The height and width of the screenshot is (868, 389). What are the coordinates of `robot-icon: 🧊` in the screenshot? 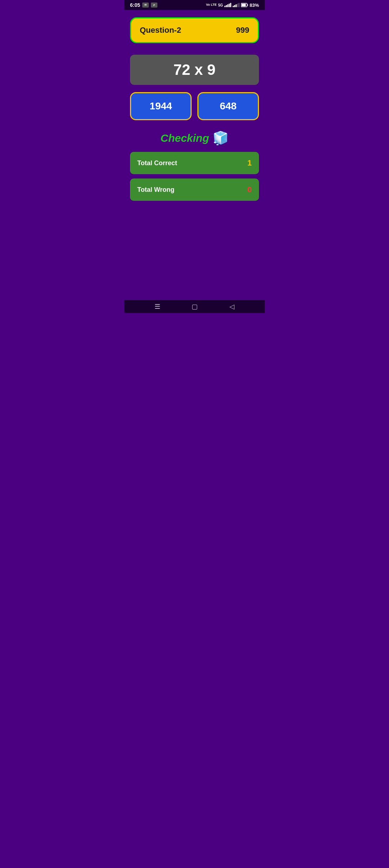 It's located at (221, 138).